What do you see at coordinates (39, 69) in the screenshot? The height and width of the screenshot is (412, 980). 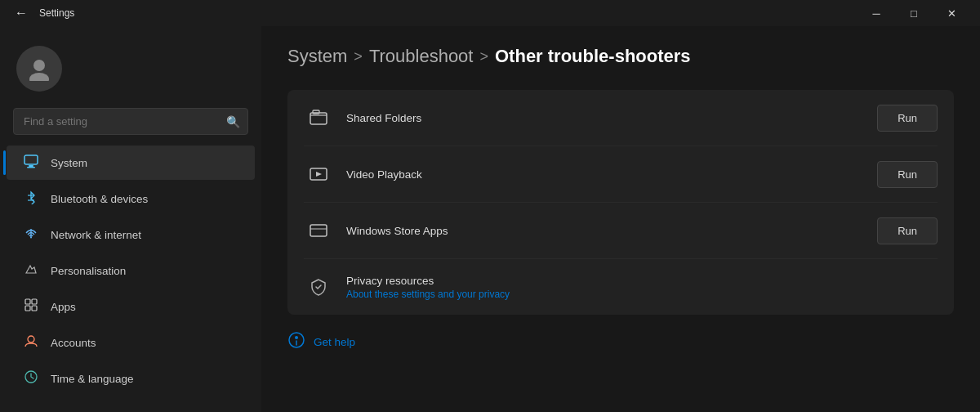 I see `avatar` at bounding box center [39, 69].